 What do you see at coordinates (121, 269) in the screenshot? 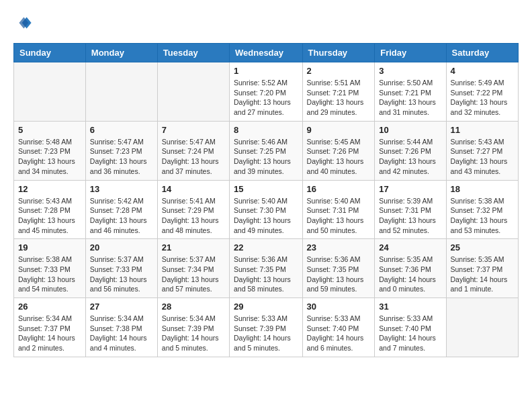
I see `calendar-cell: 20Sunrise: 5:37 AM Sunset: 7:33 PM Dayli…` at bounding box center [121, 269].